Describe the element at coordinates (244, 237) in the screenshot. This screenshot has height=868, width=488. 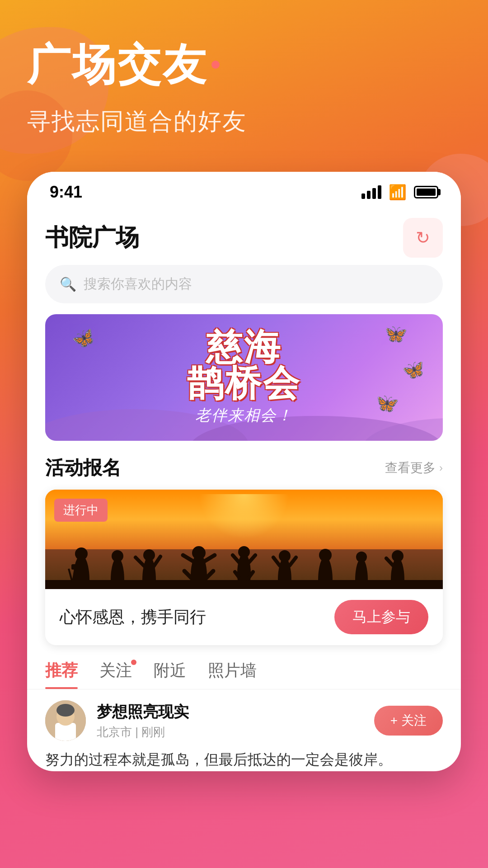
I see `app-header: 书院广场 ↻` at that location.